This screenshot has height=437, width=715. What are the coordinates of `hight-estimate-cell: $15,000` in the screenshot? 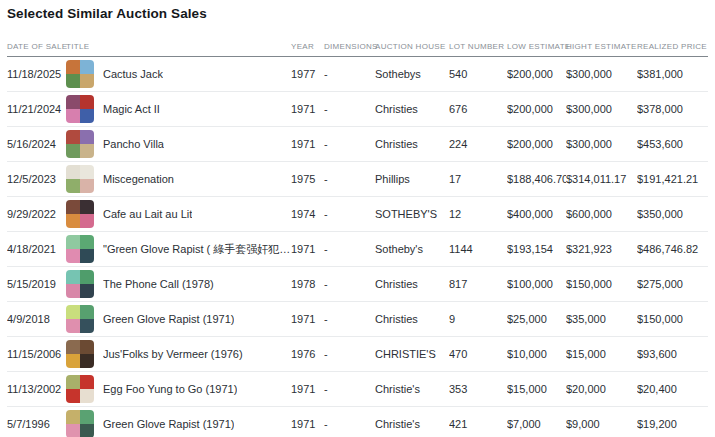 It's located at (602, 354).